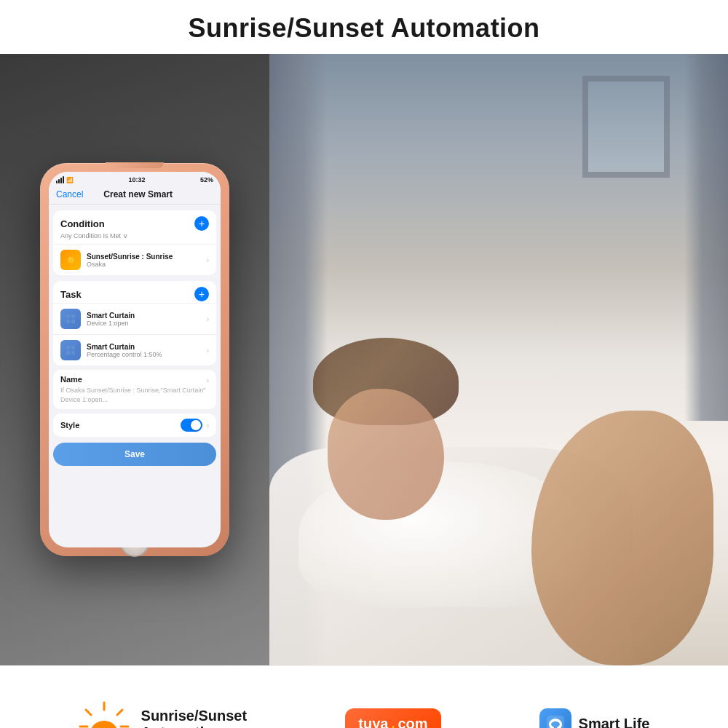 This screenshot has height=728, width=728. I want to click on bottom-section: Sunrise/Sunset Automation tuya . com Sma…, so click(364, 697).